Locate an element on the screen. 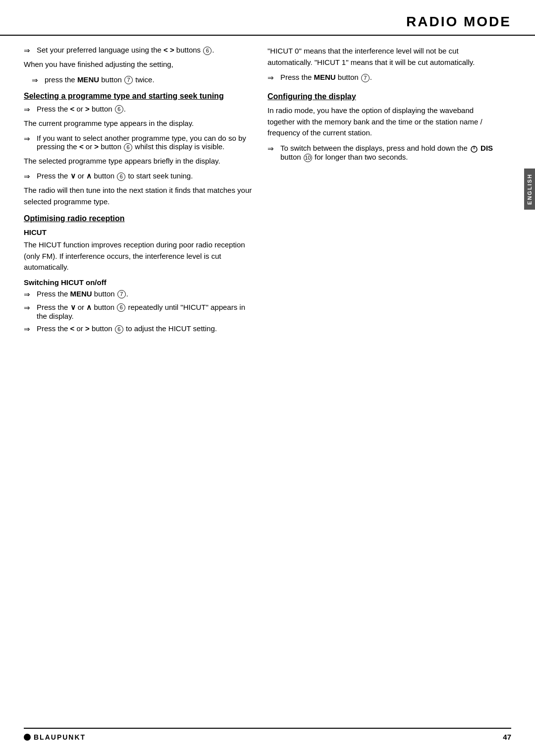 The width and height of the screenshot is (535, 756). arrow-icon-8: ⇒ is located at coordinates (29, 329).